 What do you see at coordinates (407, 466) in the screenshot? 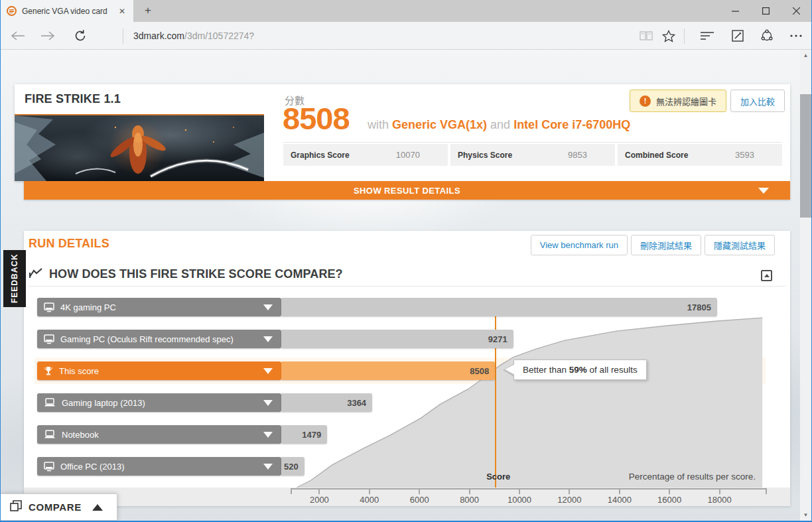
I see `chart-row: Office PC (2013) 520` at bounding box center [407, 466].